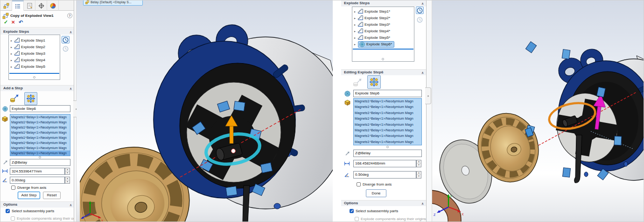 This screenshot has width=644, height=222. I want to click on reset-button: Reset, so click(52, 195).